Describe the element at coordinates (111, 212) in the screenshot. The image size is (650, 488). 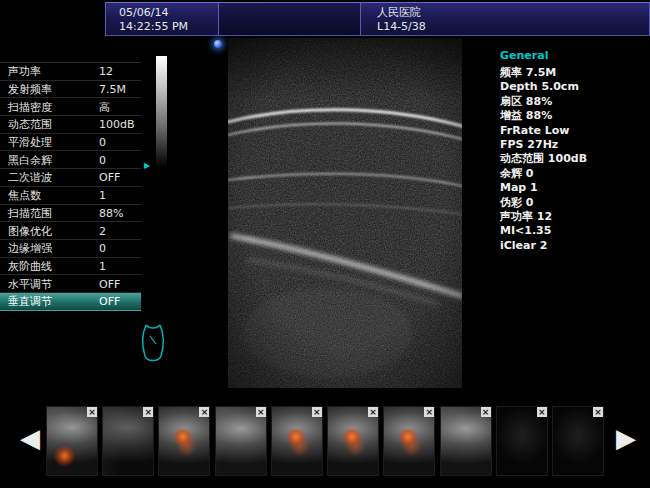
I see `parameter-value: 88%` at that location.